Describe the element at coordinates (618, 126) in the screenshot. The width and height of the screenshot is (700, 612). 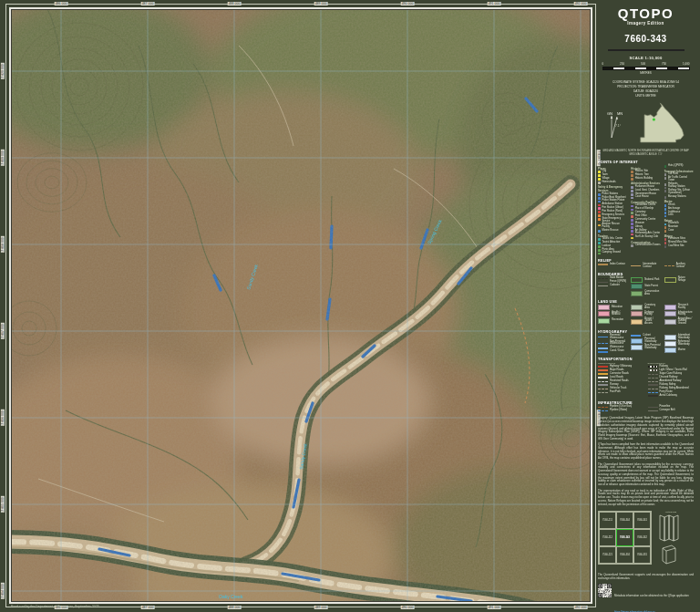
I see `svg-text: 7.1°` at that location.